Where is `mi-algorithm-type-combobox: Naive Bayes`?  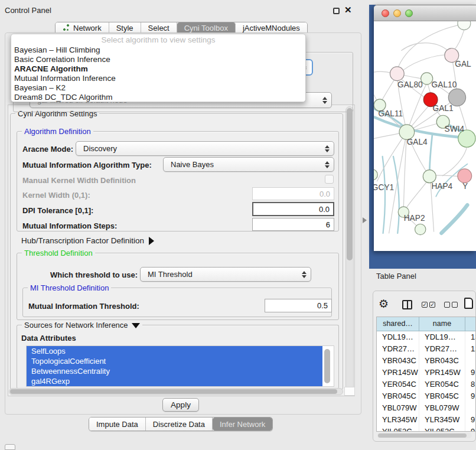
mi-algorithm-type-combobox: Naive Bayes is located at coordinates (249, 164).